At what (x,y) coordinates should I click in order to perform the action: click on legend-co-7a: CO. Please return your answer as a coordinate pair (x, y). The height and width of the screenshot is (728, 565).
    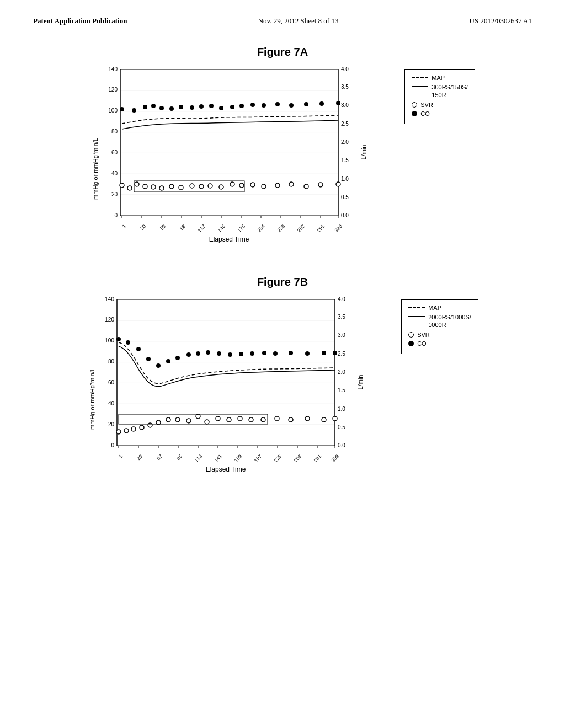
    Looking at the image, I should click on (439, 114).